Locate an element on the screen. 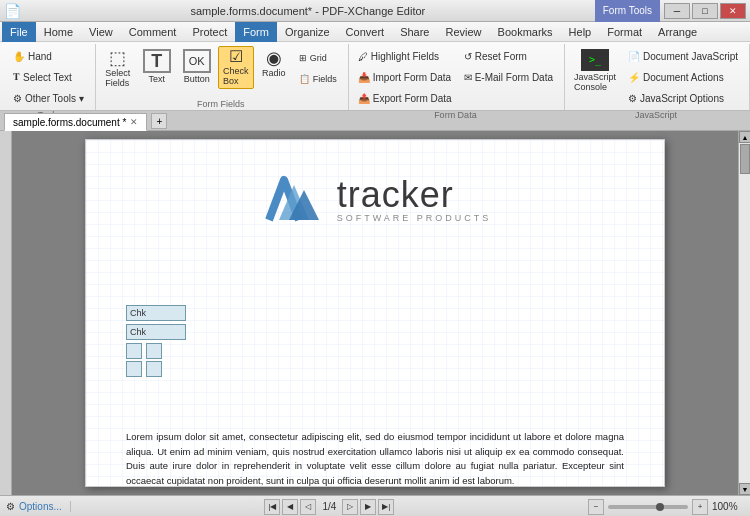 The width and height of the screenshot is (750, 516). left-scrollbar is located at coordinates (6, 313).